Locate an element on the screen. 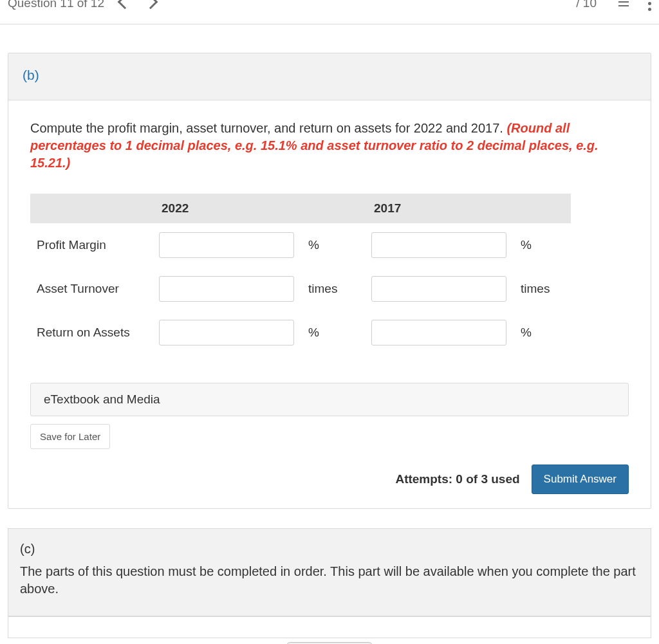 This screenshot has height=644, width=659. etextbook-media-label: eTextbook and Media is located at coordinates (102, 399).